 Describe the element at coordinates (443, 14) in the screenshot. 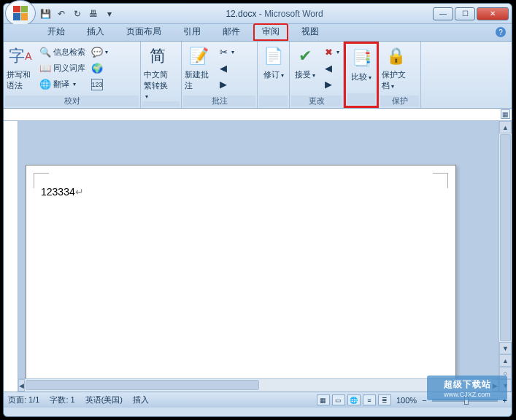

I see `minimize-button: —` at that location.